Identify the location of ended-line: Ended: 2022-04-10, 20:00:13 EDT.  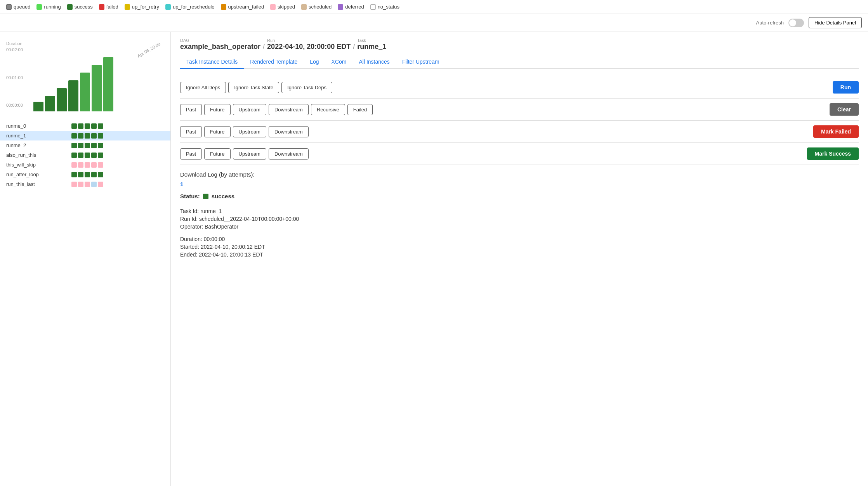
(519, 255).